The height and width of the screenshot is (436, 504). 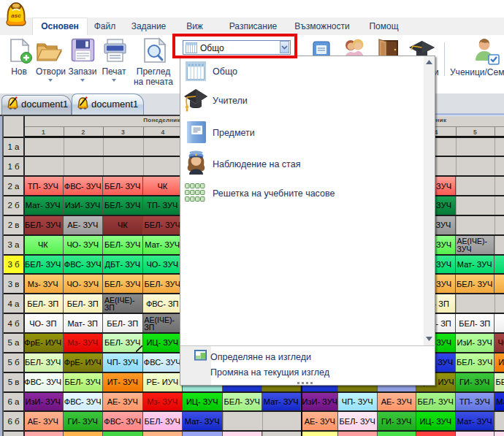 What do you see at coordinates (16, 16) in the screenshot?
I see `svg-text: asc` at bounding box center [16, 16].